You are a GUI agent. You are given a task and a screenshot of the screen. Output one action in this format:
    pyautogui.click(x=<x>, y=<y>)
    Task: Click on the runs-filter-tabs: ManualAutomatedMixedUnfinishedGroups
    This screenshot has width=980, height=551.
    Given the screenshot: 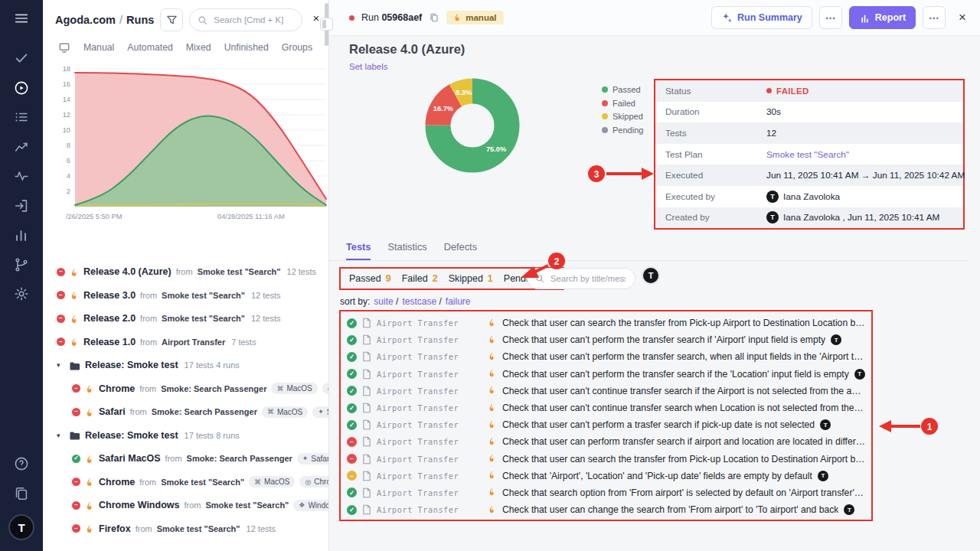 What is the action you would take?
    pyautogui.click(x=185, y=48)
    